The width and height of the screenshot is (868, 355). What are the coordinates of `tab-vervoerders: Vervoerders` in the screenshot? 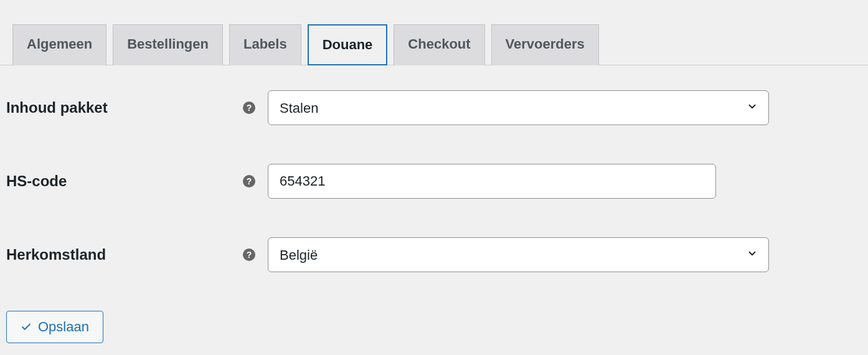 It's located at (545, 45).